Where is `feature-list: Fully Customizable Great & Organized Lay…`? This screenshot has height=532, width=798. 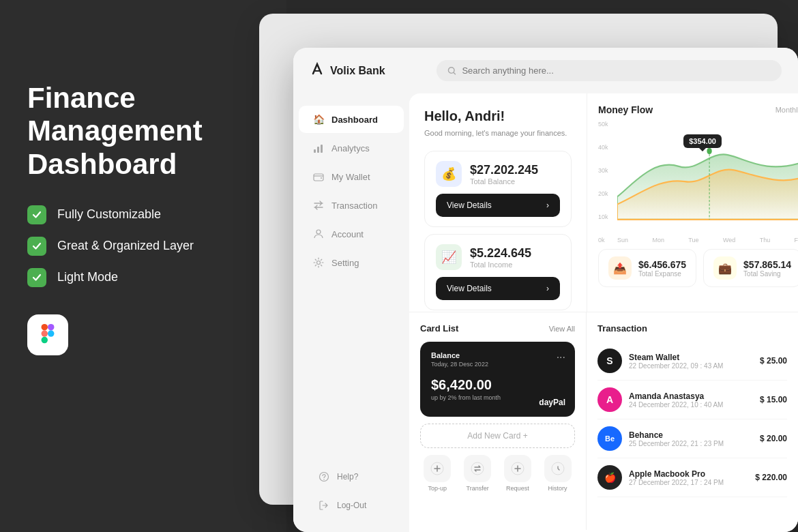 feature-list: Fully Customizable Great & Organized Lay… is located at coordinates (143, 246).